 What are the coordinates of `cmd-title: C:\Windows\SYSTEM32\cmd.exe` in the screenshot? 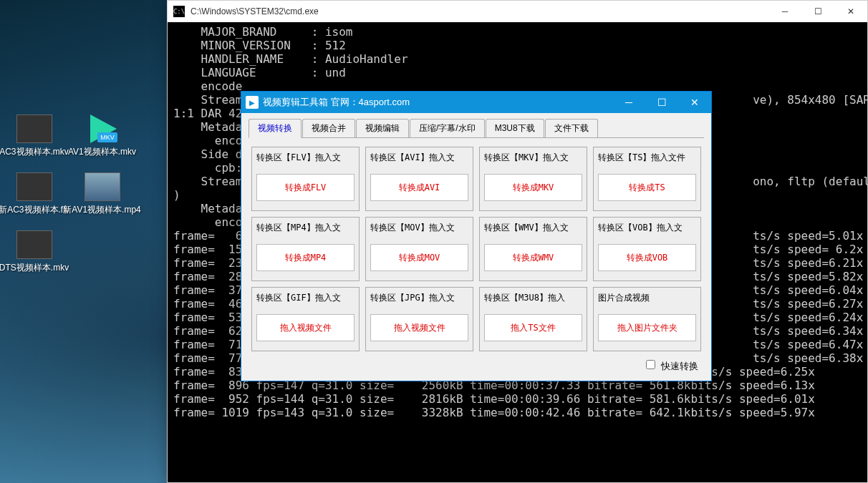 It's located at (255, 11).